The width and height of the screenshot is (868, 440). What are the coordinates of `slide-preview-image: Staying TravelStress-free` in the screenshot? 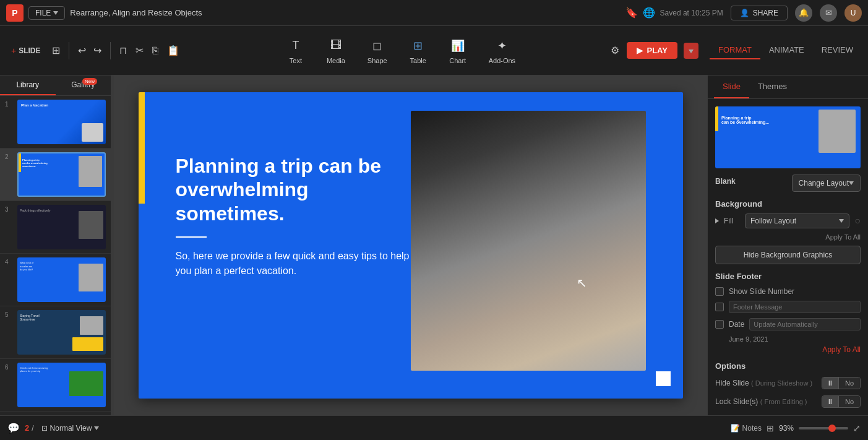 It's located at (62, 332).